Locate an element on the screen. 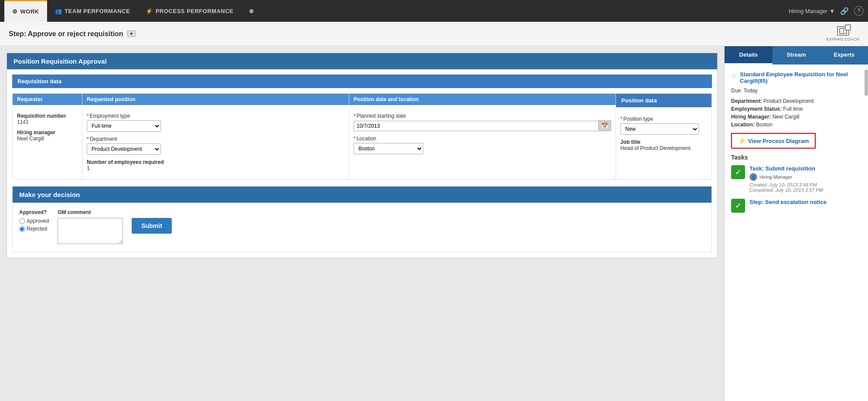 The width and height of the screenshot is (868, 401). person-icon: 👤 is located at coordinates (753, 177).